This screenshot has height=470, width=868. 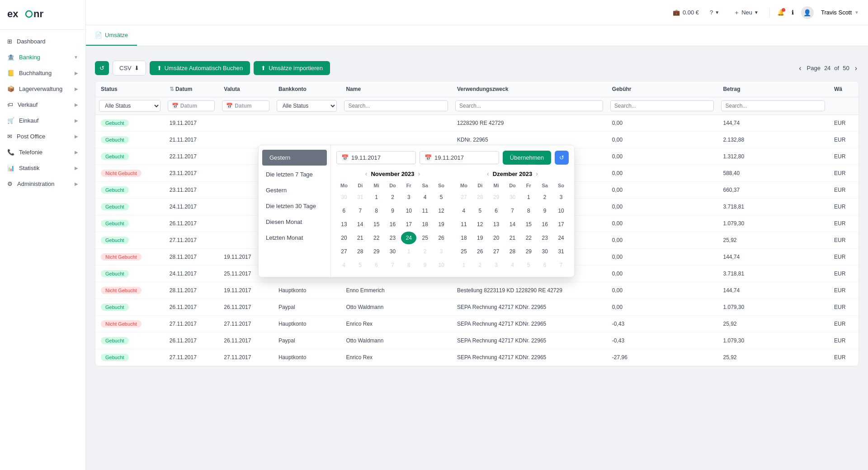 What do you see at coordinates (393, 211) in the screenshot?
I see `cal-day: 9` at bounding box center [393, 211].